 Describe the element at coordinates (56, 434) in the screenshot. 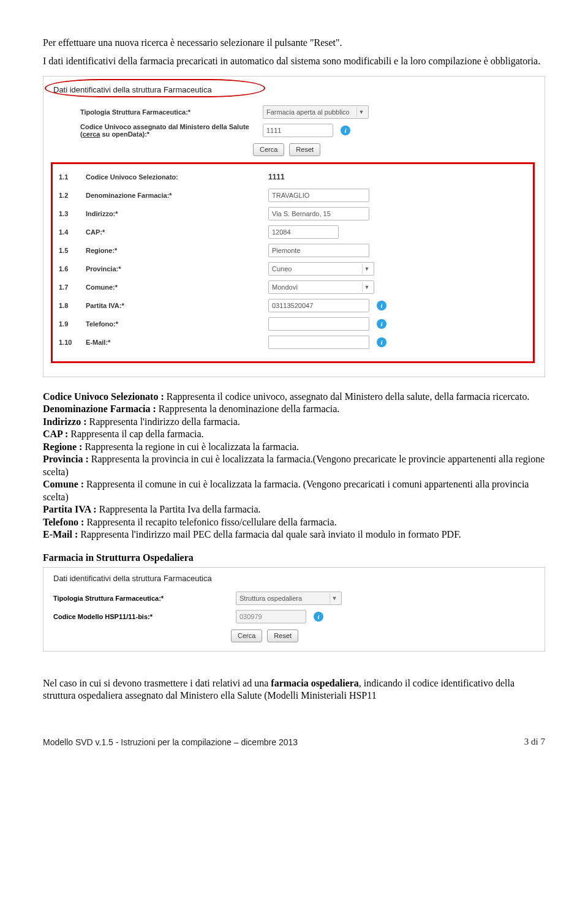

I see `desc-label: CAP :` at that location.